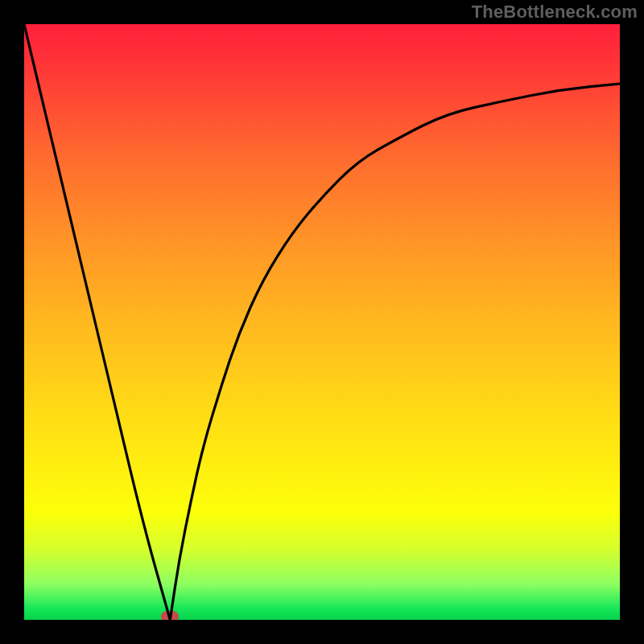 The width and height of the screenshot is (644, 644). I want to click on watermark-label: TheBottleneck.com, so click(555, 12).